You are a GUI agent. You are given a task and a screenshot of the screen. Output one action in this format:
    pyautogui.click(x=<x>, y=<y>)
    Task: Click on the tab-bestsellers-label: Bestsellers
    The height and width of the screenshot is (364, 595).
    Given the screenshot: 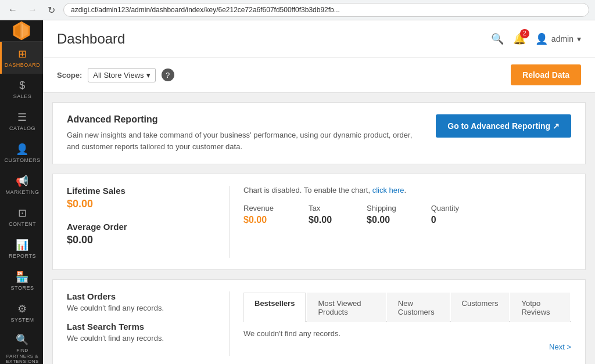 What is the action you would take?
    pyautogui.click(x=274, y=303)
    